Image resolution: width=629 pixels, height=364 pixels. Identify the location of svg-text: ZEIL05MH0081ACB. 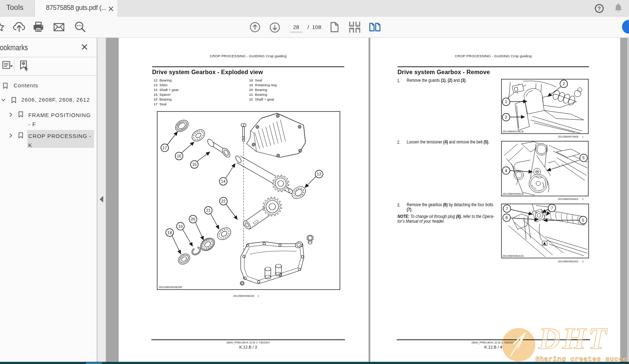
(513, 256).